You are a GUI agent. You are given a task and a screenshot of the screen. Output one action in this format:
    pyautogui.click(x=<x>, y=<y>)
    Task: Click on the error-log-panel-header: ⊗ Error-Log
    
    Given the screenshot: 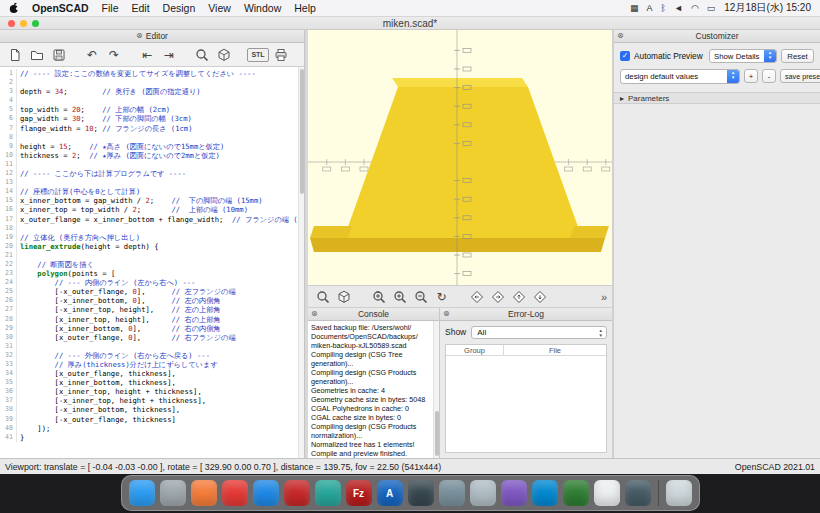 What is the action you would take?
    pyautogui.click(x=526, y=314)
    